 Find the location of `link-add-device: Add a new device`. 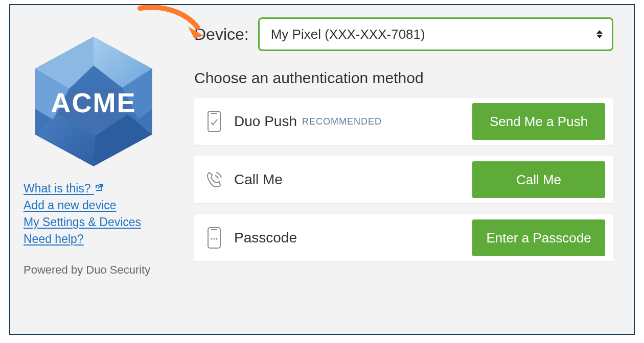

link-add-device: Add a new device is located at coordinates (70, 205).